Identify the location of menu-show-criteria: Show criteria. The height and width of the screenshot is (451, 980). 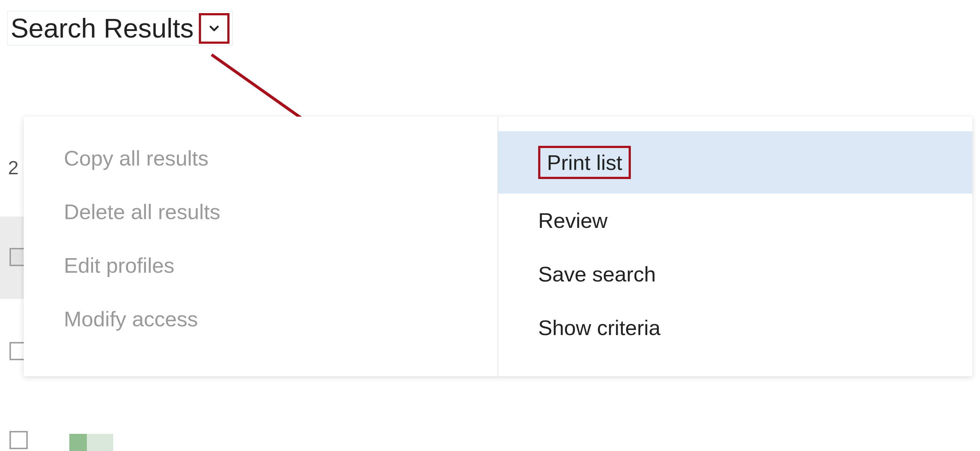
(735, 328).